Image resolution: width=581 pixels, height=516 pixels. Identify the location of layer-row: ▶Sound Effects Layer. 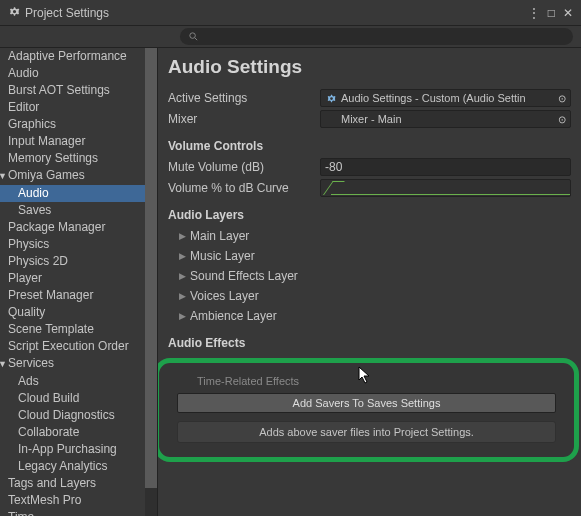
(372, 276).